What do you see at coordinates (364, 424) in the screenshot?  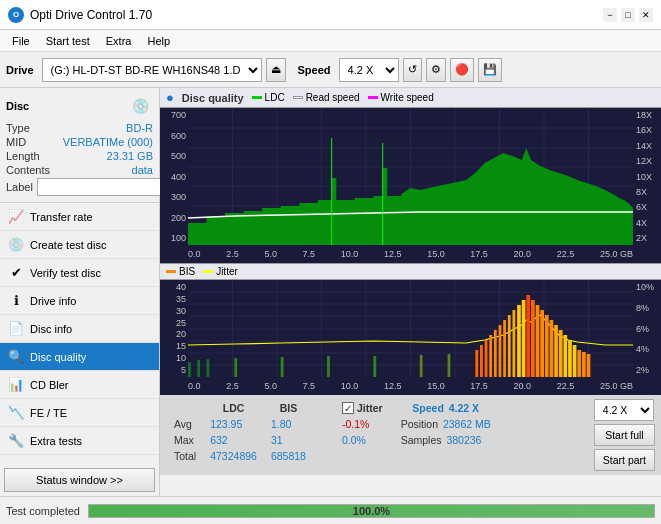 I see `avg-jitter: -0.1%` at bounding box center [364, 424].